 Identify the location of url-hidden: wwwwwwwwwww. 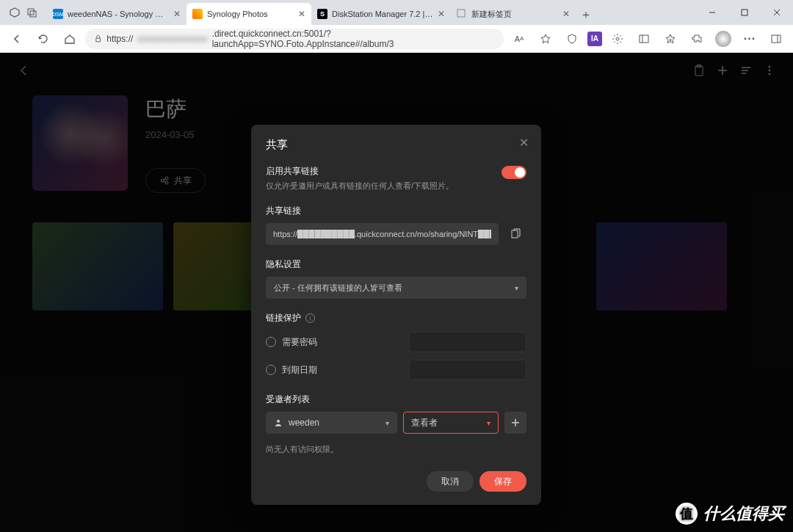
(172, 39).